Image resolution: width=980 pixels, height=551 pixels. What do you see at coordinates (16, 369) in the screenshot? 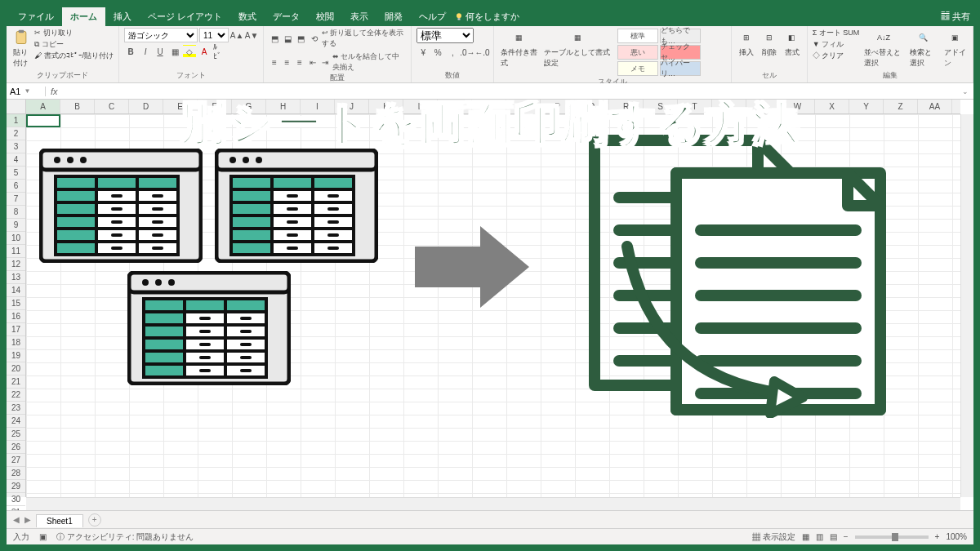
I see `row-header-20: 20` at bounding box center [16, 369].